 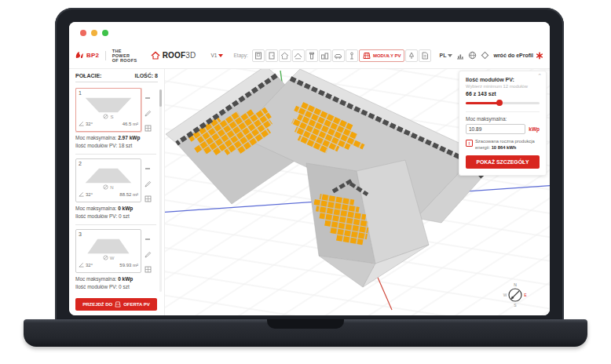 I want to click on app-header: BP2 THE POWER OF ROOFS ROOF3D V1 Etapy:, so click(x=309, y=56).